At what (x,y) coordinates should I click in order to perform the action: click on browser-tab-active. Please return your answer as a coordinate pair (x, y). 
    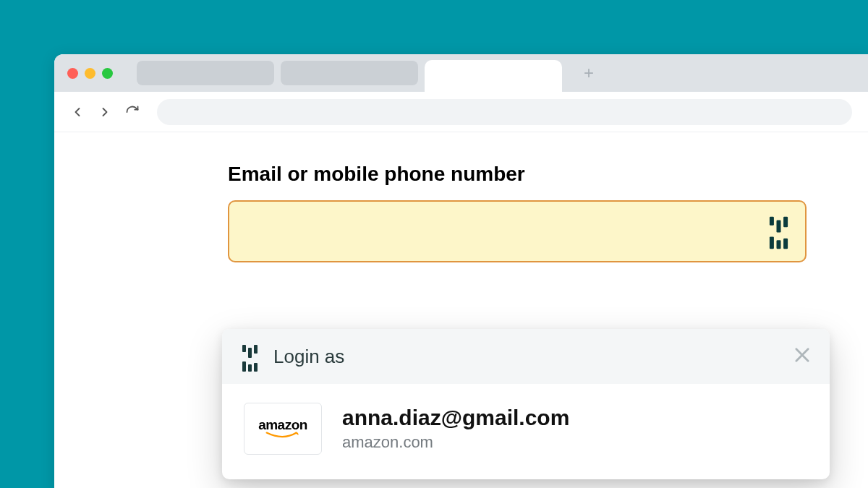
    Looking at the image, I should click on (493, 76).